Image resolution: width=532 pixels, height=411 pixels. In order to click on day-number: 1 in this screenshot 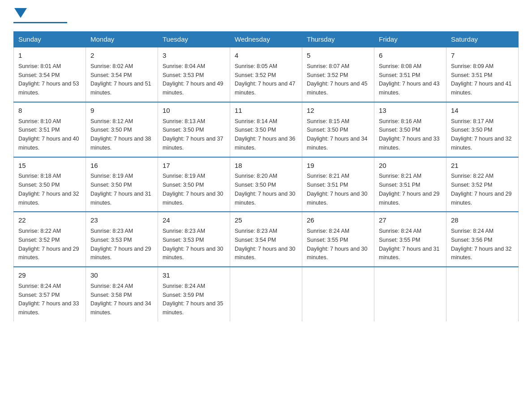, I will do `click(50, 56)`.